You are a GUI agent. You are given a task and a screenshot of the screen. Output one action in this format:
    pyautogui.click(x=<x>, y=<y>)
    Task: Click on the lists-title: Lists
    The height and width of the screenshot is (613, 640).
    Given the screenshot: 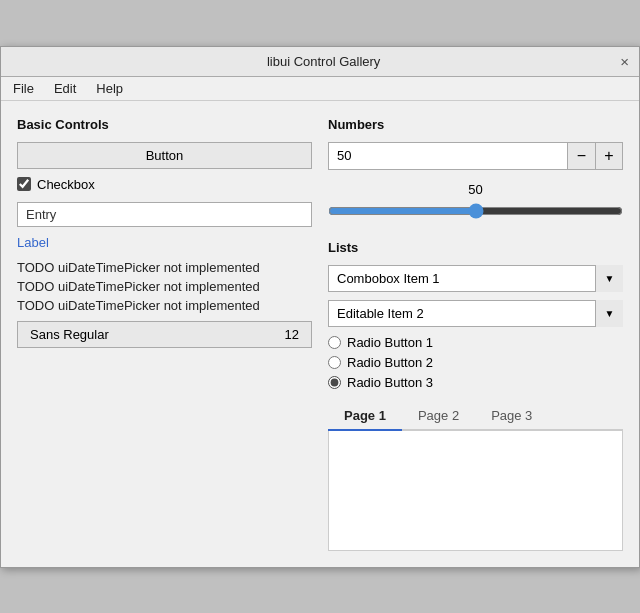 What is the action you would take?
    pyautogui.click(x=476, y=248)
    